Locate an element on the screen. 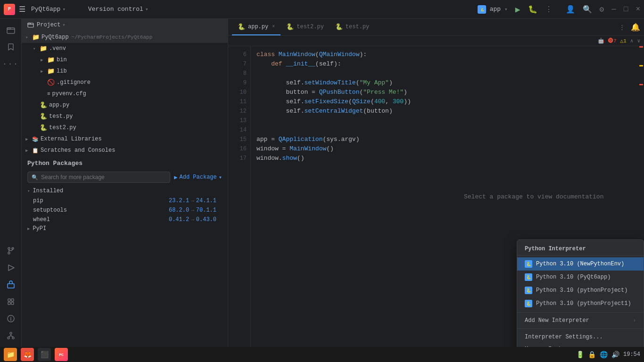 The image size is (644, 362). tab-label-apppy: app.py is located at coordinates (258, 27).